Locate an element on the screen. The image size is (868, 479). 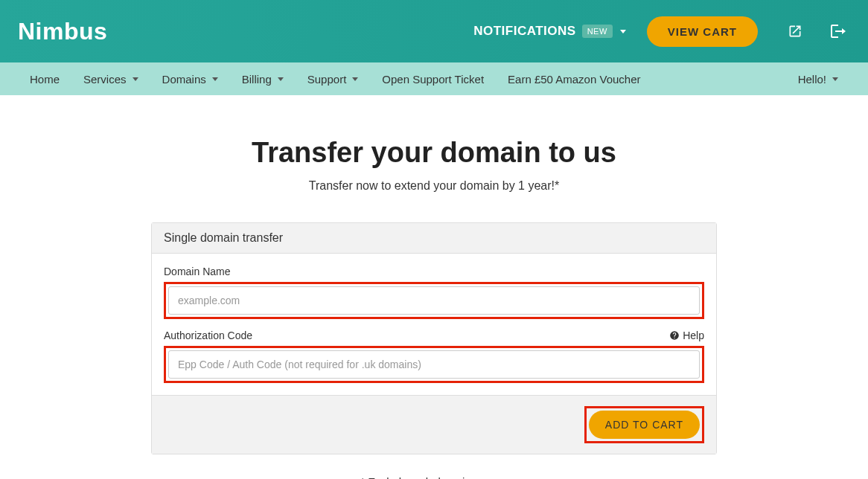
page-subtitle: Transfer now to extend your domain by 1 … is located at coordinates (434, 186).